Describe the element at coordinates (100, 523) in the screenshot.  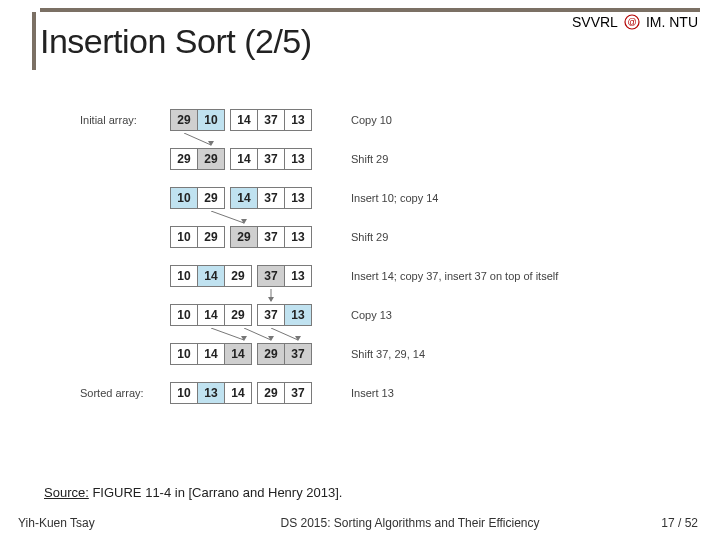
I see `footer-author: Yih-Kuen Tsay` at that location.